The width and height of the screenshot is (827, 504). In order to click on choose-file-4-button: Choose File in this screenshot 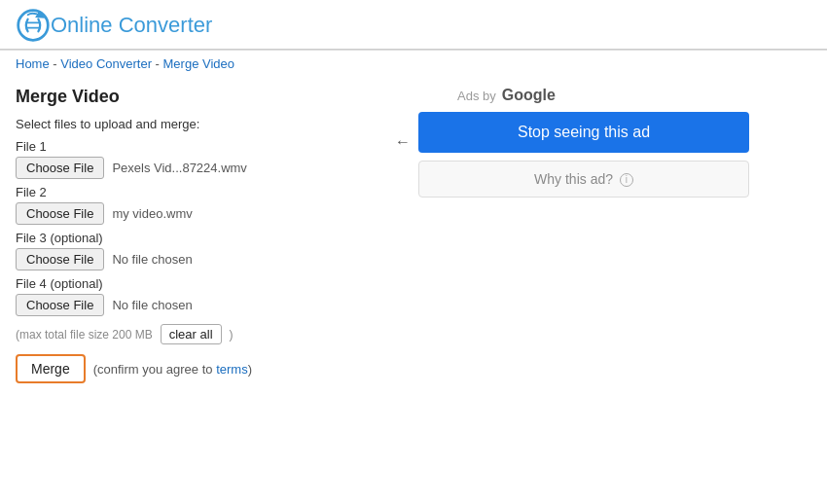, I will do `click(60, 306)`.